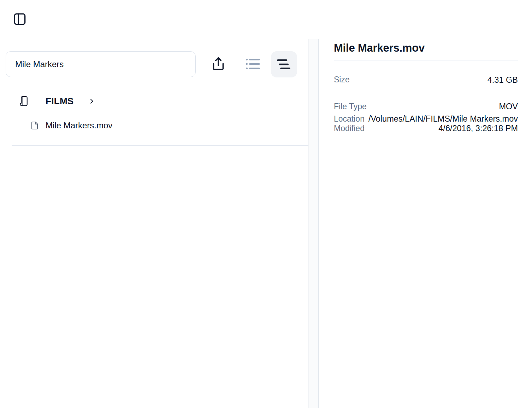 The height and width of the screenshot is (408, 532). I want to click on details-title: Mile Markers.mov, so click(426, 48).